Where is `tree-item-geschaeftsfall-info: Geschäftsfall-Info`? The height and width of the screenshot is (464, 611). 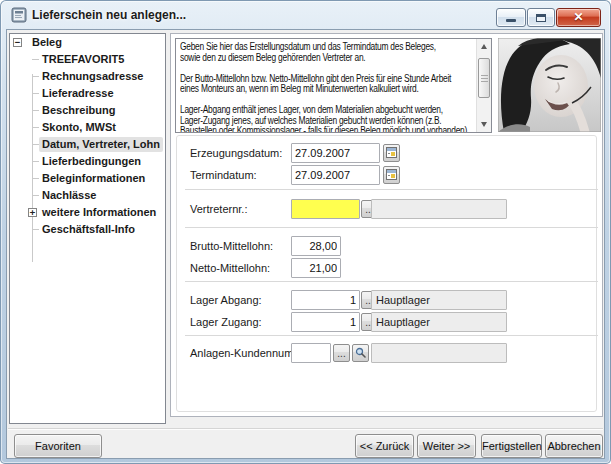 tree-item-geschaeftsfall-info: Geschäftsfall-Info is located at coordinates (88, 230).